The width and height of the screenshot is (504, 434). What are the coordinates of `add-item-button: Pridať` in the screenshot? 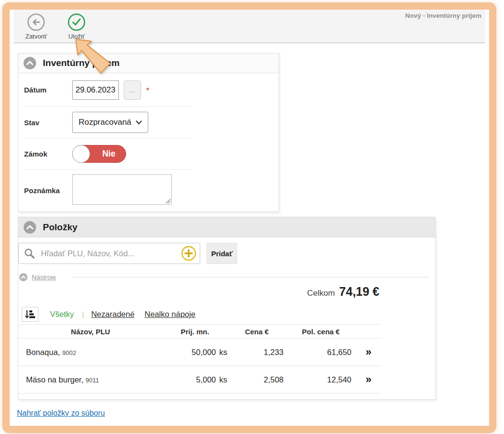 It's located at (222, 253).